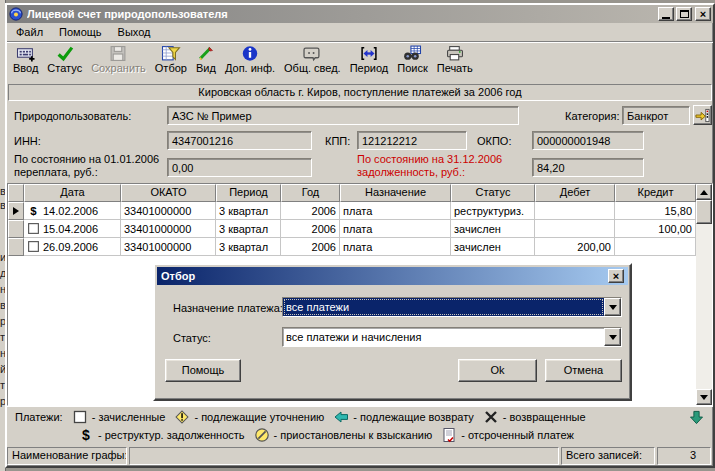 This screenshot has width=715, height=471. I want to click on scroll-up-button, so click(704, 192).